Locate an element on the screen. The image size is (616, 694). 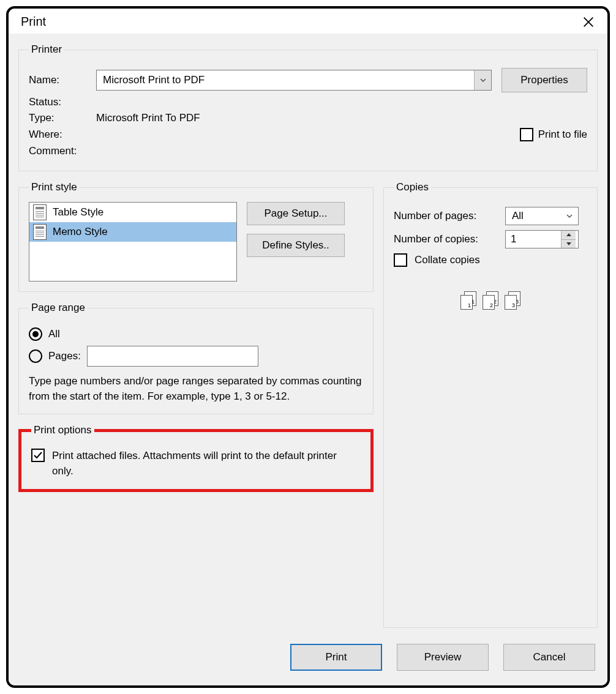
page-range-pages-radio is located at coordinates (36, 356).